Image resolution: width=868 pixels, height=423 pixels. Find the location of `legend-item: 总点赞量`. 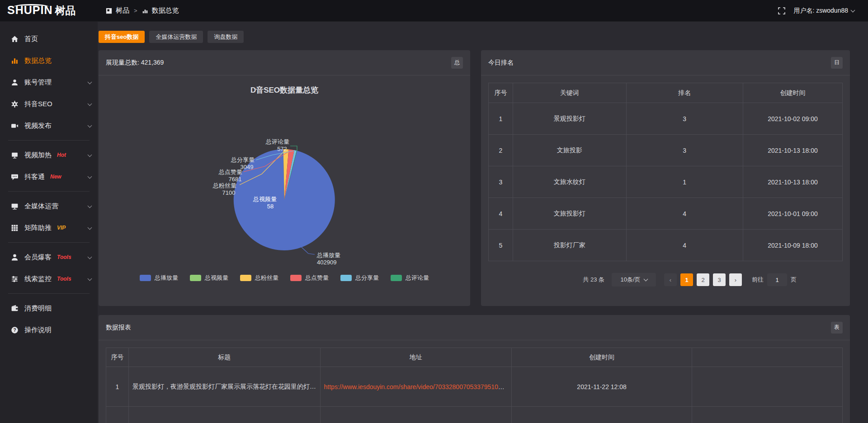

legend-item: 总点赞量 is located at coordinates (309, 278).